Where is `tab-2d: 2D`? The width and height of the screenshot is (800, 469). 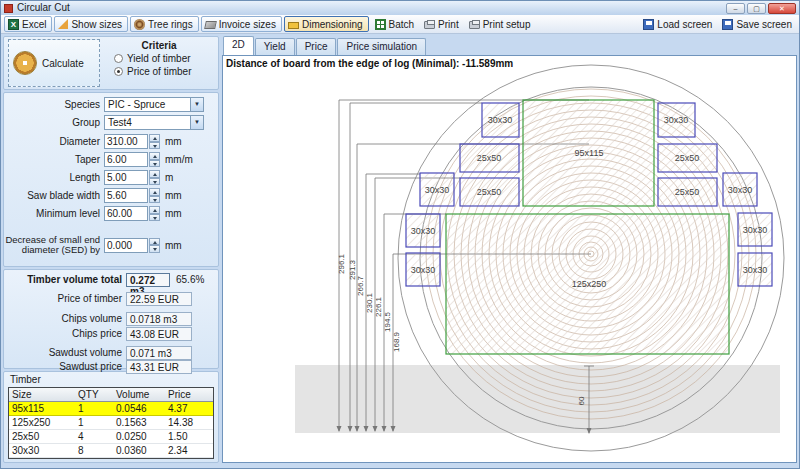
tab-2d: 2D is located at coordinates (238, 46).